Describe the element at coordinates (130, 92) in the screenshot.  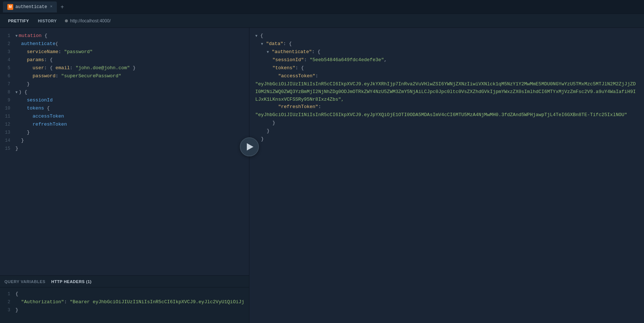
I see `line-content: ▼) {` at that location.